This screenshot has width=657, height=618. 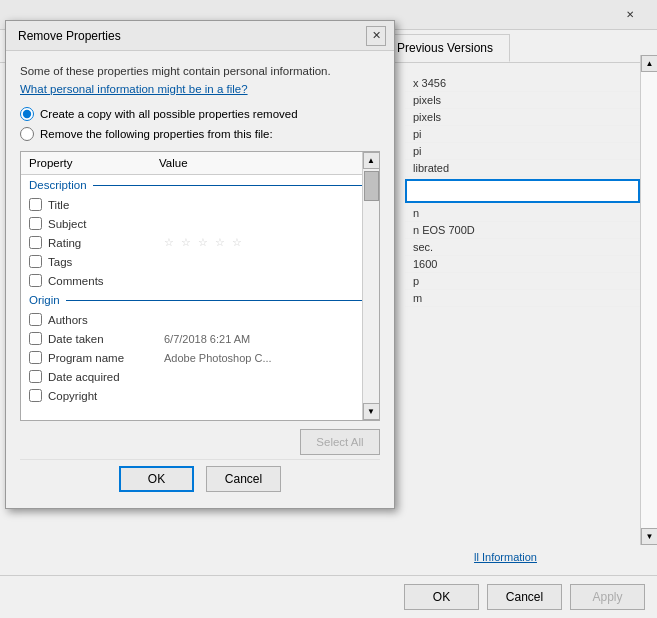 I want to click on dialog-close-button: ✕, so click(x=376, y=36).